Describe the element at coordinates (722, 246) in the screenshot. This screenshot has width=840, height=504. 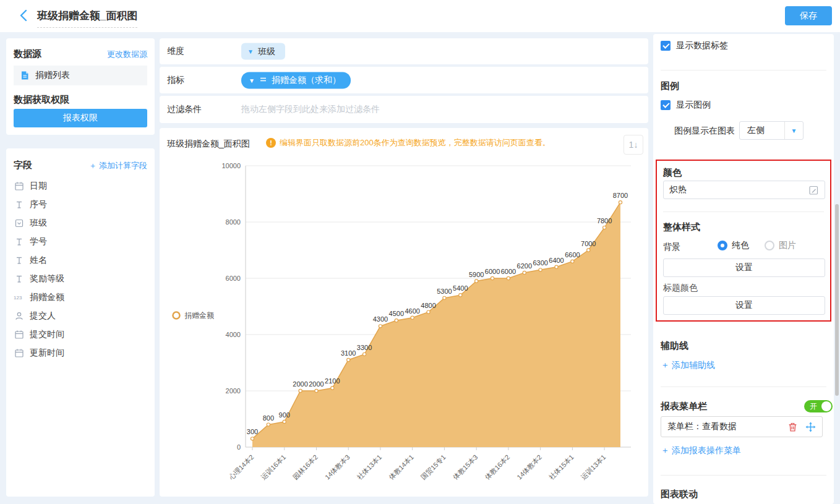
I see `radio-selected-icon` at that location.